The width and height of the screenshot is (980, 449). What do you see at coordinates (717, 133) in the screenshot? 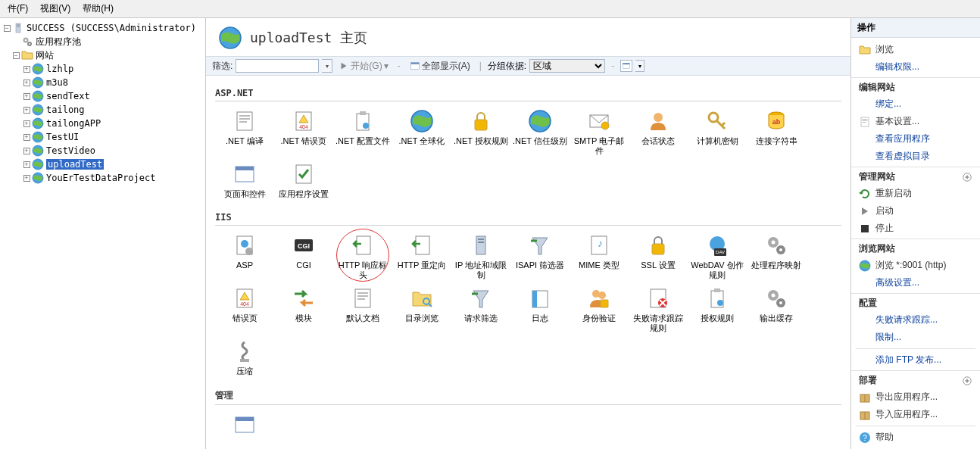
I see `feature-machinekey: 计算机密钥` at bounding box center [717, 133].